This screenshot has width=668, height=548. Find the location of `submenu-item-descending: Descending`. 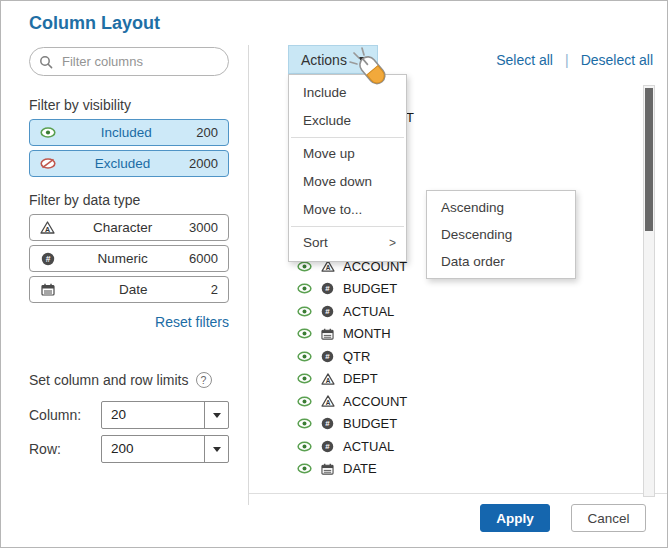

submenu-item-descending: Descending is located at coordinates (501, 234).